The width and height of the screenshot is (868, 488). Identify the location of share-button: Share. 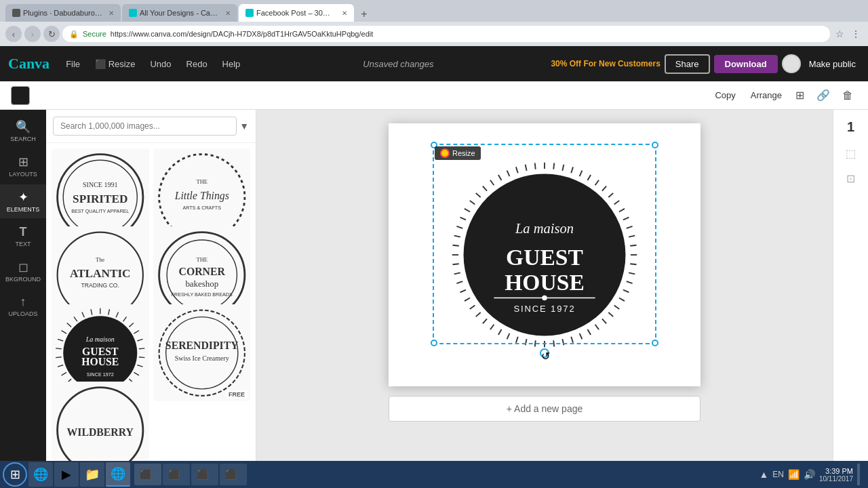
(688, 64).